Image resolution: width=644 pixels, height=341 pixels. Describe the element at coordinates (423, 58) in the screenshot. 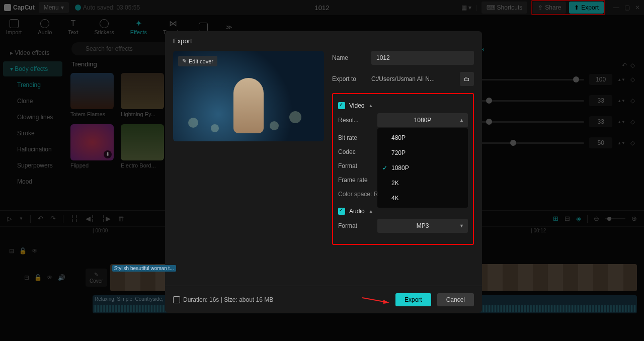

I see `name-input` at that location.